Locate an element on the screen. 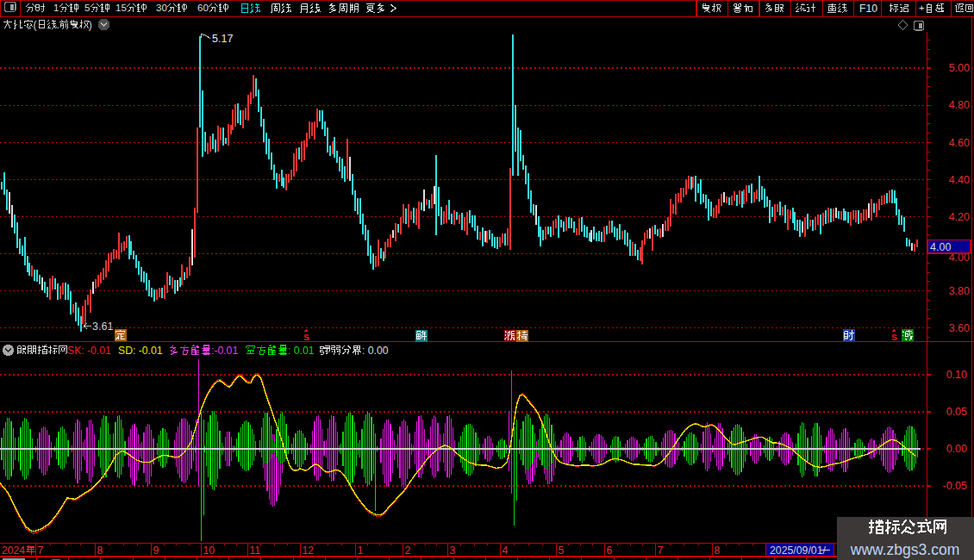  svg-text: SK: -0.01 is located at coordinates (90, 351).